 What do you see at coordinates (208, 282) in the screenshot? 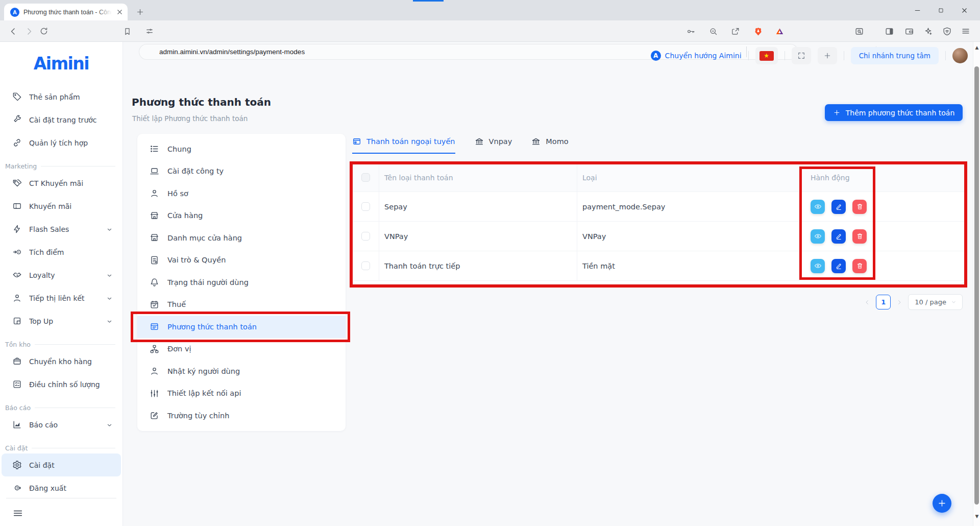
I see `settings-menu-item-label: Trạng thái người dùng` at bounding box center [208, 282].